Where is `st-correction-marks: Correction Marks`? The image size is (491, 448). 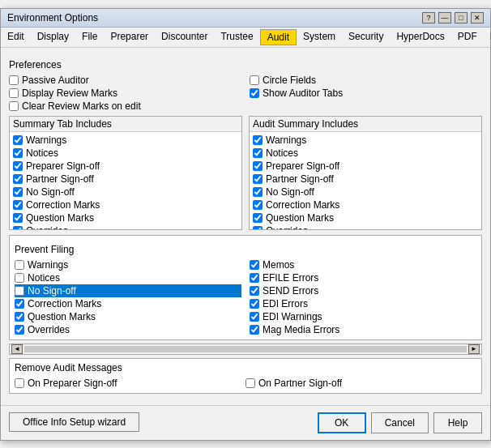 st-correction-marks: Correction Marks is located at coordinates (126, 205).